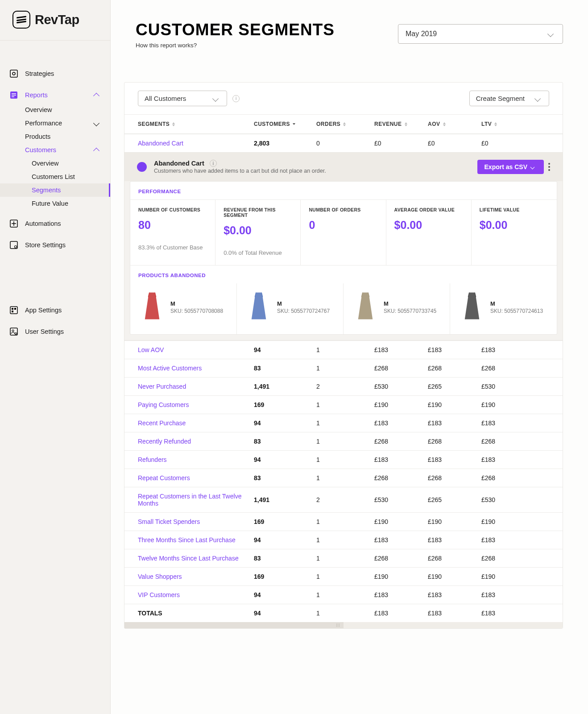  I want to click on segment-name: Abandoned Cart, so click(196, 143).